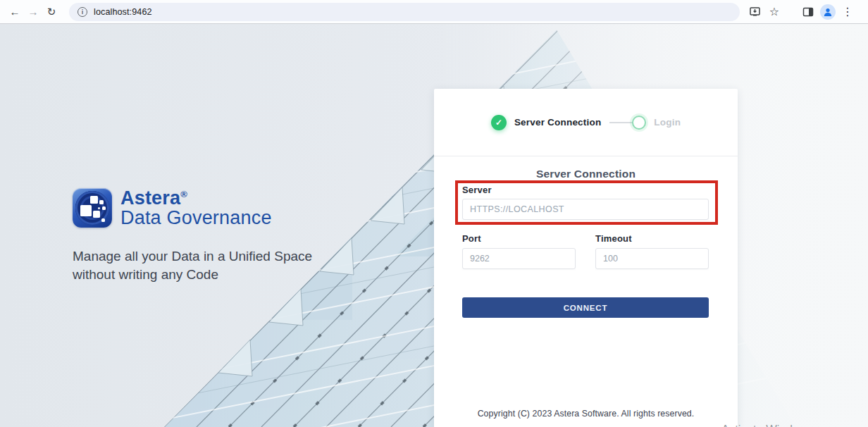 The width and height of the screenshot is (868, 427). What do you see at coordinates (808, 12) in the screenshot?
I see `side-panel-icon` at bounding box center [808, 12].